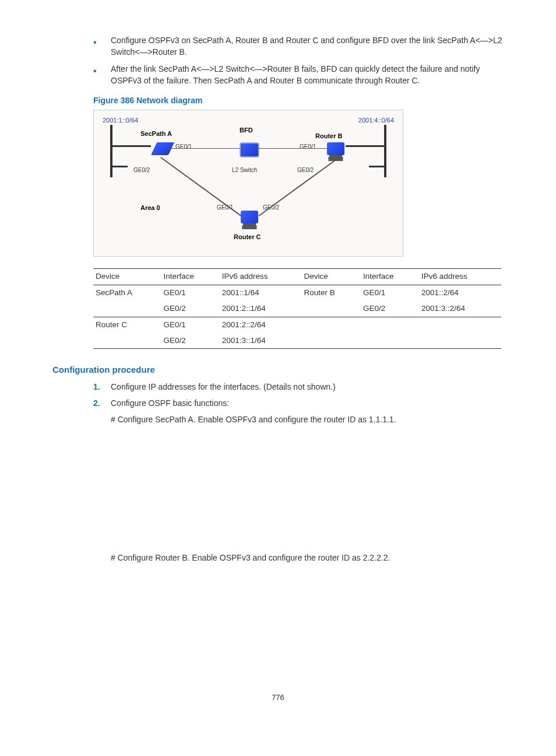 This screenshot has width=556, height=756. I want to click on switch-icon, so click(248, 149).